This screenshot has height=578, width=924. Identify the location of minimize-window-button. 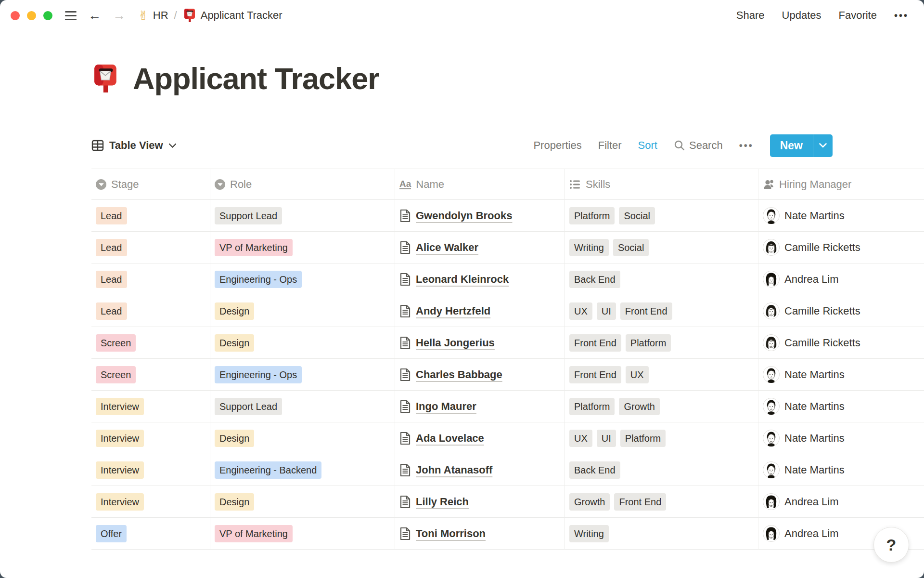
(32, 15).